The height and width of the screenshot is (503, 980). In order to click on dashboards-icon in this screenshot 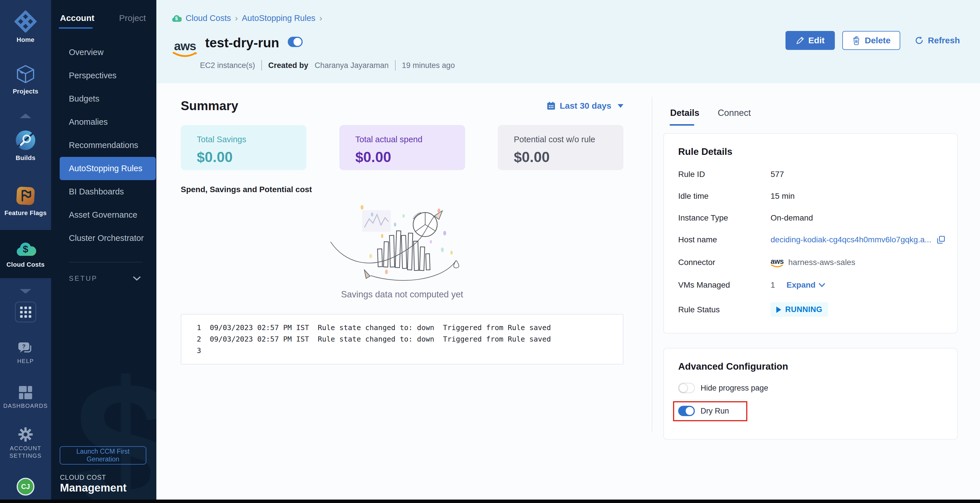, I will do `click(25, 392)`.